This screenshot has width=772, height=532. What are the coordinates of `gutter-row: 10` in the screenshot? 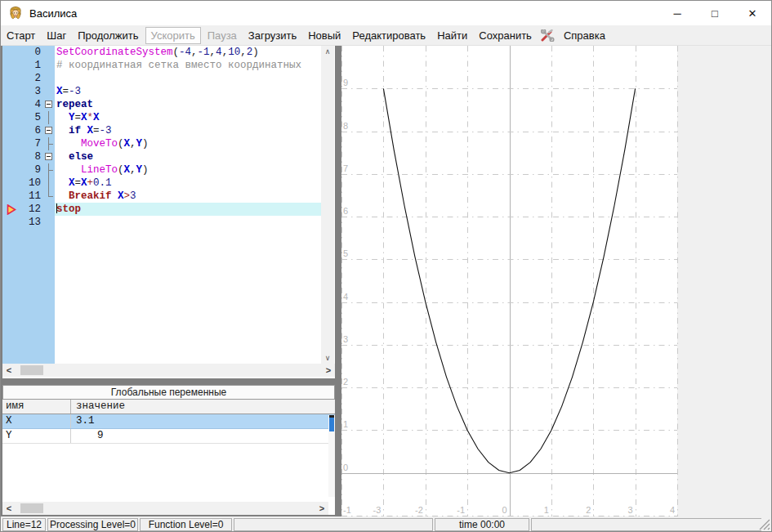 It's located at (29, 183).